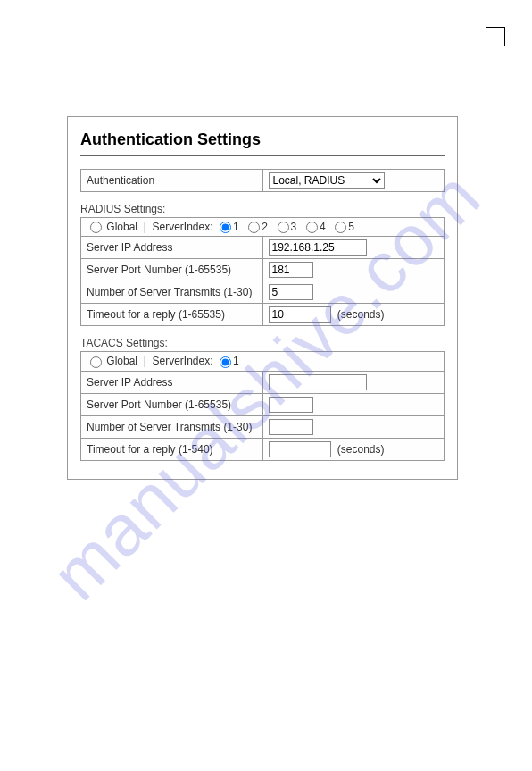  I want to click on tacacs-timeout-row: Timeout for a reply (1-540) (seconds), so click(262, 448).